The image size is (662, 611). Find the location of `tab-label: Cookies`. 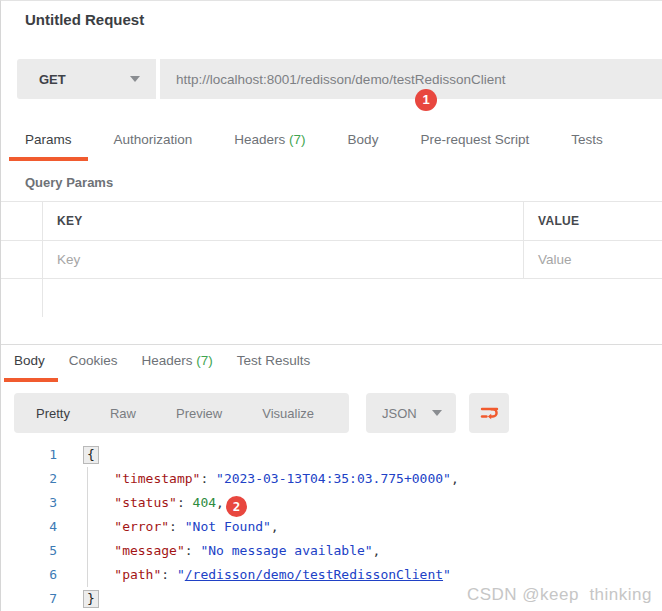

tab-label: Cookies is located at coordinates (94, 360).